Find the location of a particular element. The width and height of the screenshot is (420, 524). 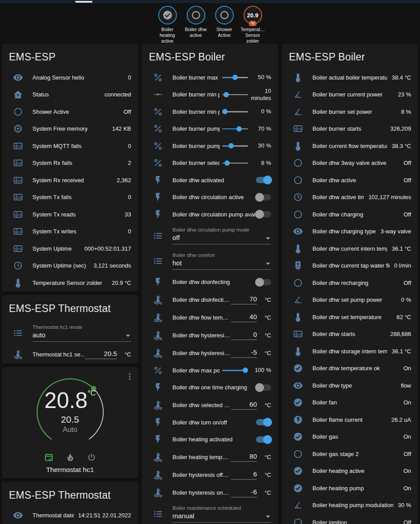

entity-row: 123System Tx fails0 is located at coordinates (70, 197).